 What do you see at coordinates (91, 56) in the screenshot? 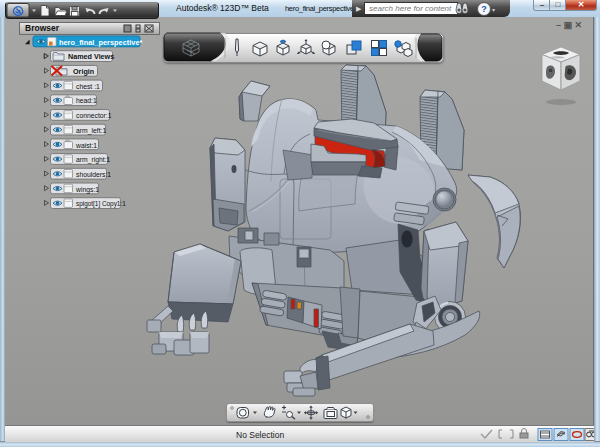
I see `svg-text: Named Views` at bounding box center [91, 56].